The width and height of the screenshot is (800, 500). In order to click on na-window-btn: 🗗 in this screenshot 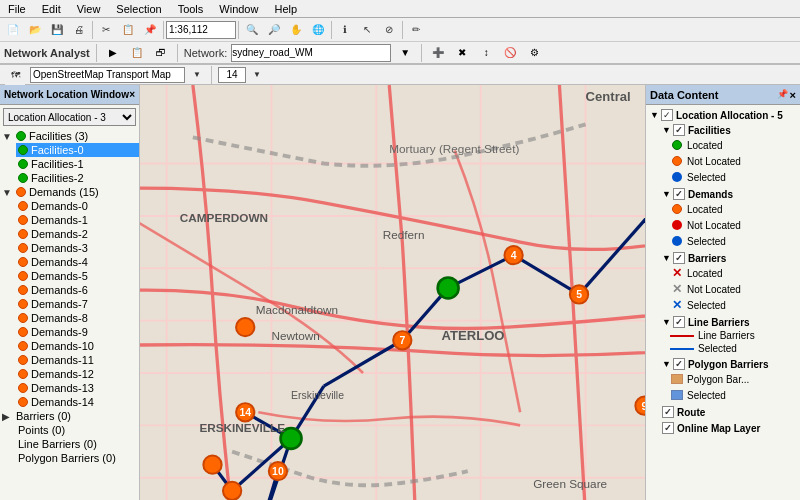, I will do `click(161, 53)`.